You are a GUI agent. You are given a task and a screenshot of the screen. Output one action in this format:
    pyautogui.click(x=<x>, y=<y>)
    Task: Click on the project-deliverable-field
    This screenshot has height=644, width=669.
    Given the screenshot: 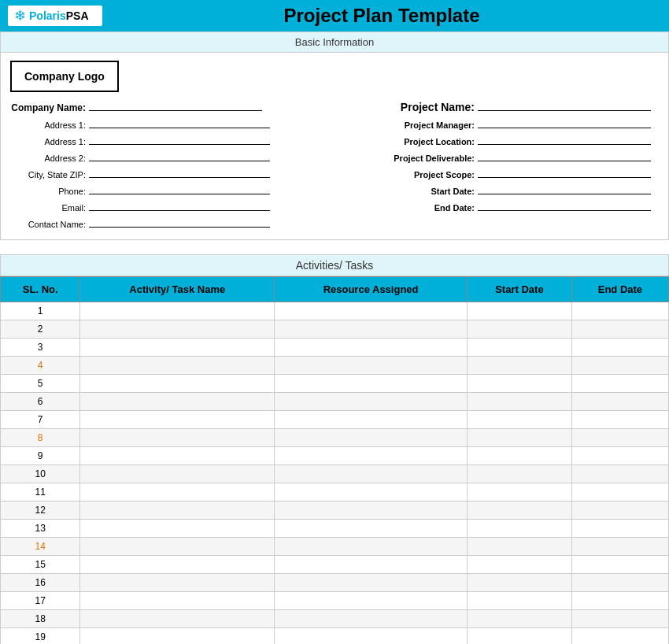 What is the action you would take?
    pyautogui.click(x=564, y=155)
    